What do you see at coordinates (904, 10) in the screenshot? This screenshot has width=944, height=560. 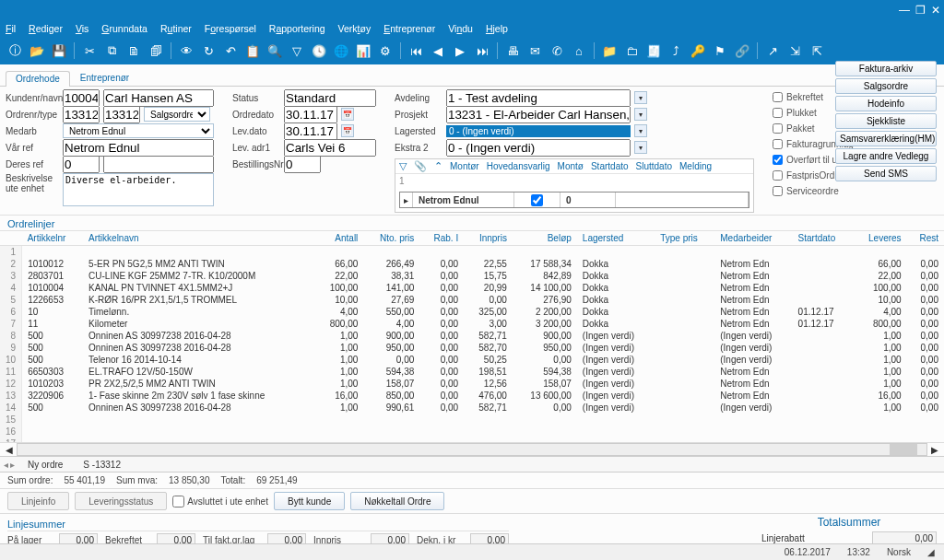 I see `minimize-icon: —` at bounding box center [904, 10].